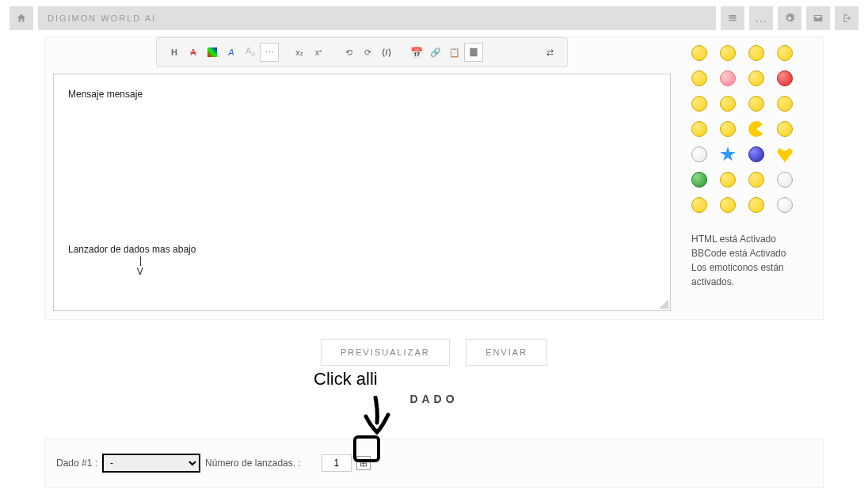 This screenshot has width=868, height=490. What do you see at coordinates (785, 78) in the screenshot?
I see `emoji-angry` at bounding box center [785, 78].